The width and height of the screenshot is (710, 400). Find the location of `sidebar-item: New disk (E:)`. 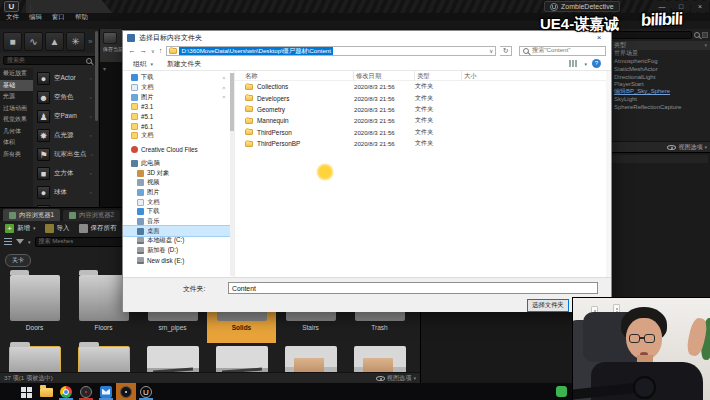

sidebar-item: New disk (E:) is located at coordinates (178, 260).